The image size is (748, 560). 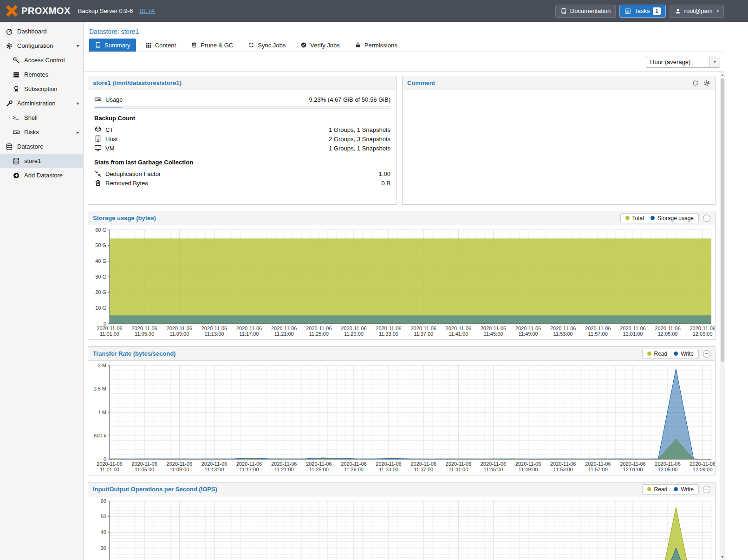 What do you see at coordinates (242, 108) in the screenshot?
I see `usage-progress-bar` at bounding box center [242, 108].